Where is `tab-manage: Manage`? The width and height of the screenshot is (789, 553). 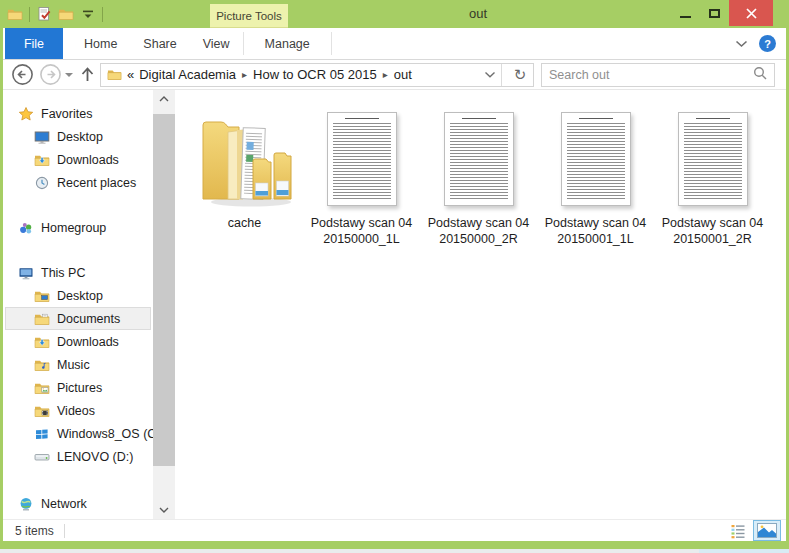 tab-manage: Manage is located at coordinates (288, 44).